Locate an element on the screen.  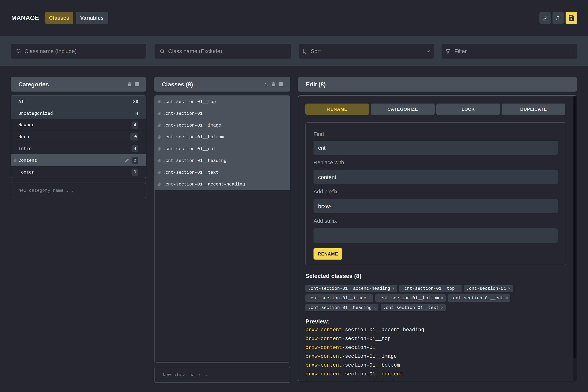
svg-text: A is located at coordinates (306, 50).